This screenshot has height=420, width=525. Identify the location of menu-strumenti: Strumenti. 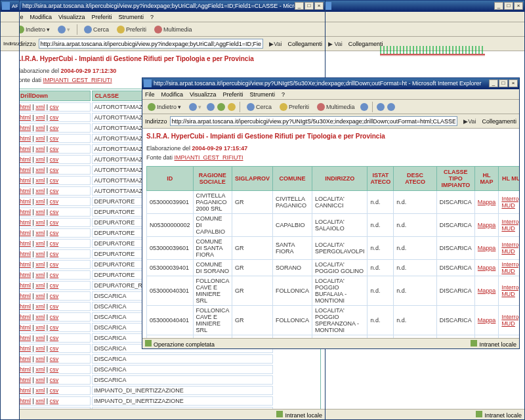
(262, 94).